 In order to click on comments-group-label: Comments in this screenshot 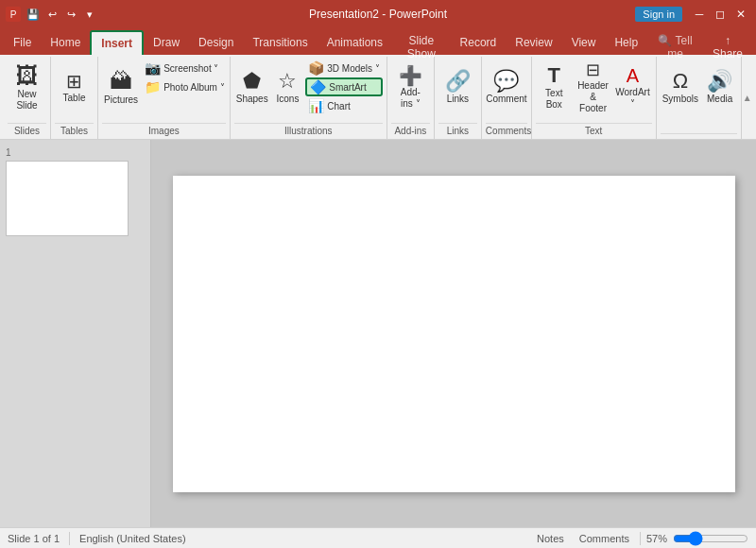, I will do `click(507, 130)`.